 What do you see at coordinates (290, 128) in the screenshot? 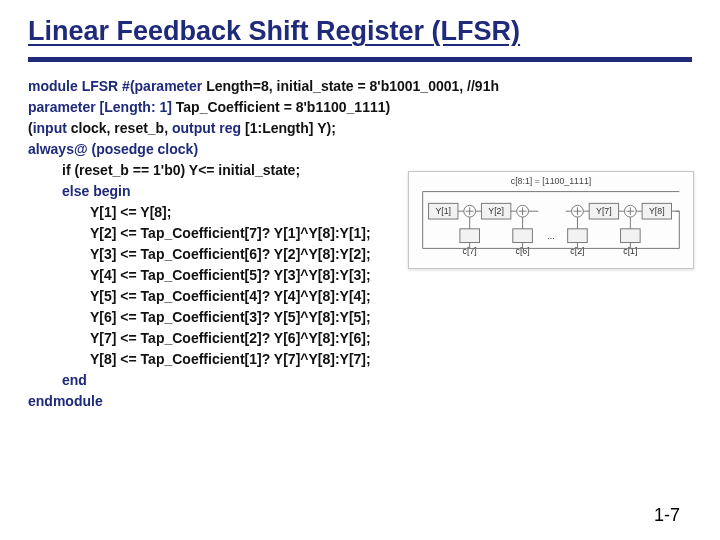
I see `t: [1:Length] Y);` at bounding box center [290, 128].